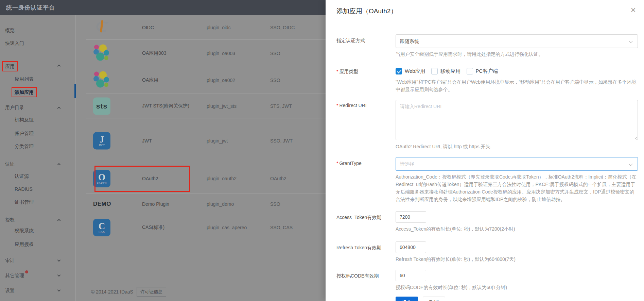  Describe the element at coordinates (38, 261) in the screenshot. I see `sidebar-group-audit: 审计` at that location.